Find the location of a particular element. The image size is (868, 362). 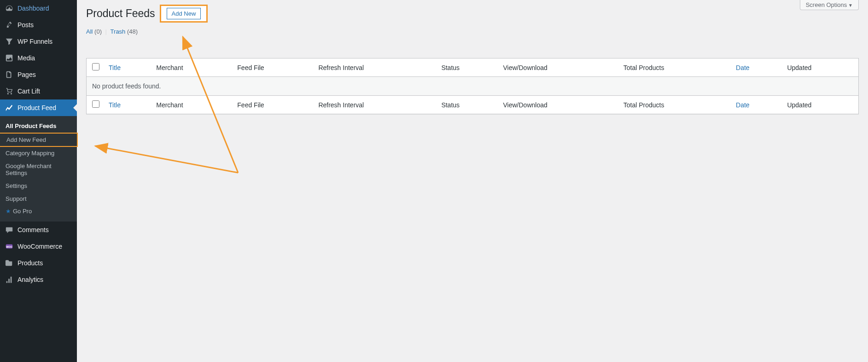

pin-icon is located at coordinates (9, 25).